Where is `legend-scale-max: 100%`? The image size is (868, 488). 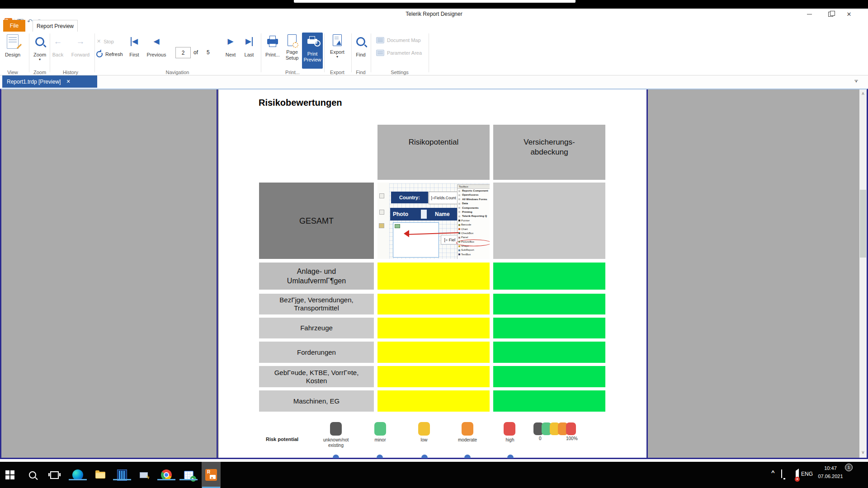
legend-scale-max: 100% is located at coordinates (572, 439).